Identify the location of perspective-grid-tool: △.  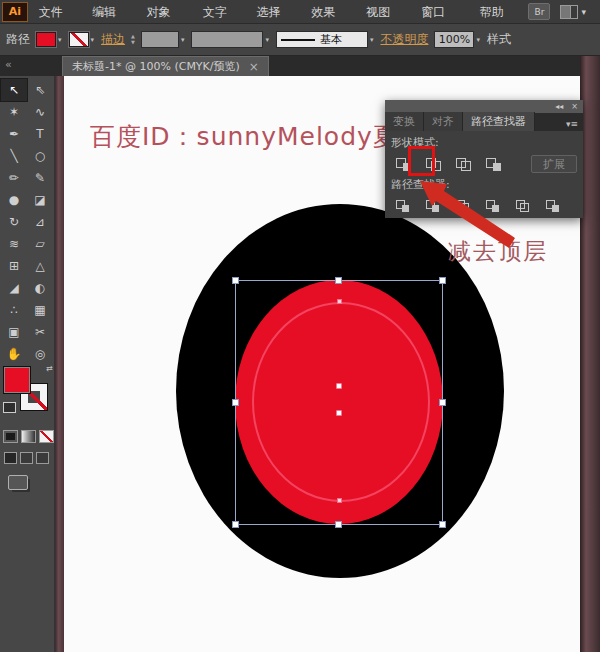
(40, 266).